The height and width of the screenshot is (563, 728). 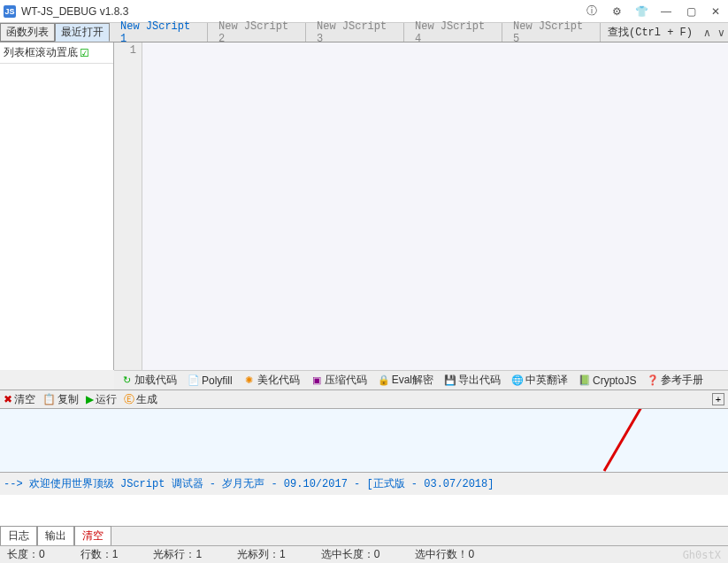 I want to click on status-lines: 行数：1, so click(x=99, y=554).